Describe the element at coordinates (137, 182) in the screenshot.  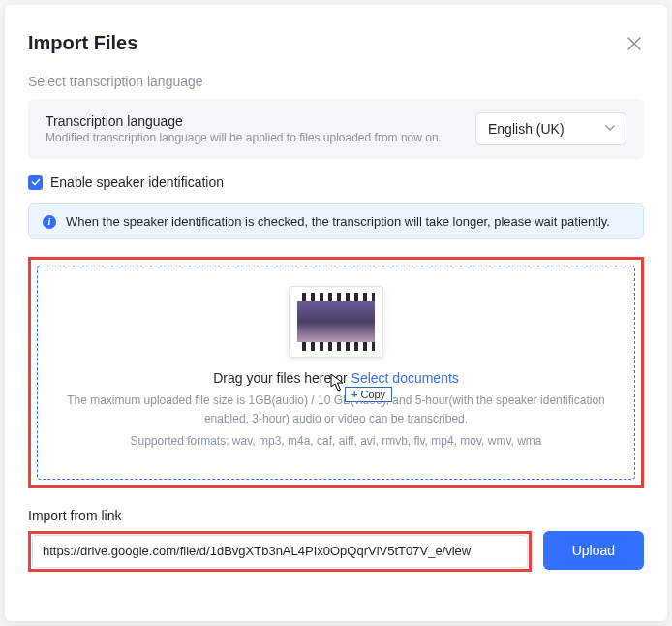
I see `speaker-id-label: Enable speaker identification` at that location.